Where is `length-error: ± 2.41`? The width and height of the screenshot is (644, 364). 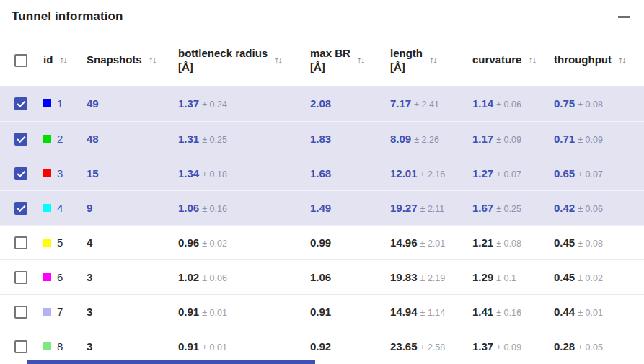 length-error: ± 2.41 is located at coordinates (427, 105).